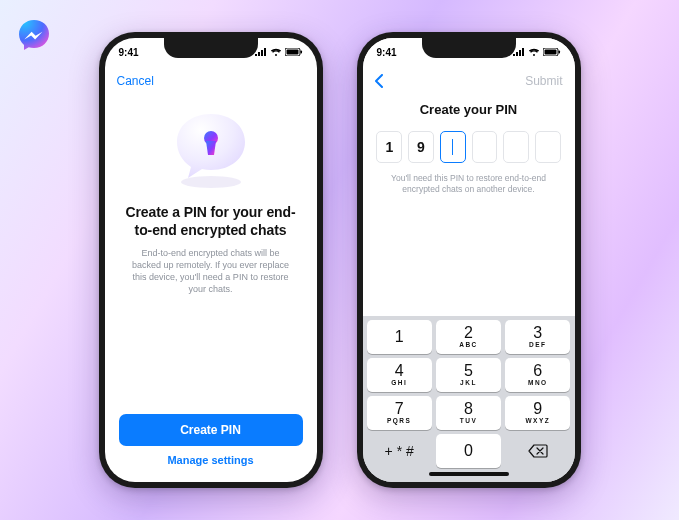 The width and height of the screenshot is (679, 520). Describe the element at coordinates (211, 430) in the screenshot. I see `create-pin-button: Create PIN` at that location.